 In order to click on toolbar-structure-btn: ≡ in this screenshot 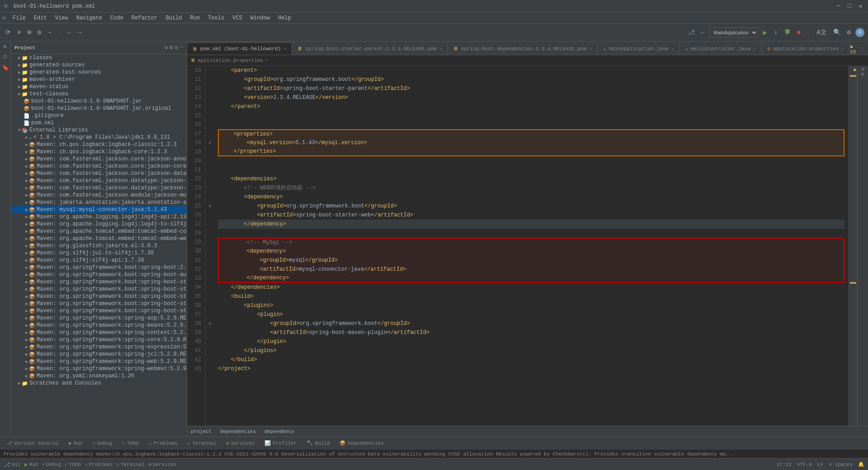, I will do `click(19, 33)`.